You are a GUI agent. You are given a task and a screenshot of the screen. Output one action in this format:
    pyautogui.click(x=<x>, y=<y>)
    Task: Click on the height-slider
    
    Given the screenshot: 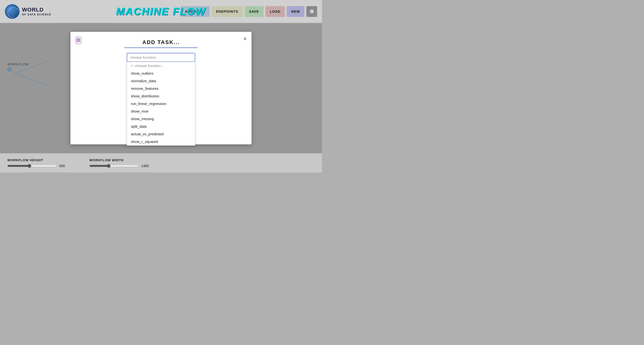 What is the action you would take?
    pyautogui.click(x=32, y=166)
    